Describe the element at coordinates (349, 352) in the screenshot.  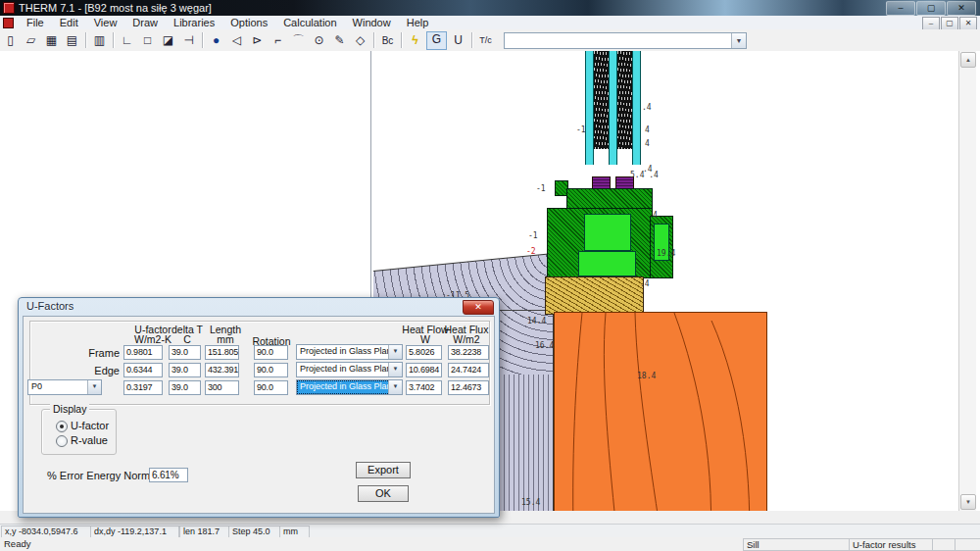
I see `frame-projection-combobox: Projected in Glass Plane ▼` at that location.